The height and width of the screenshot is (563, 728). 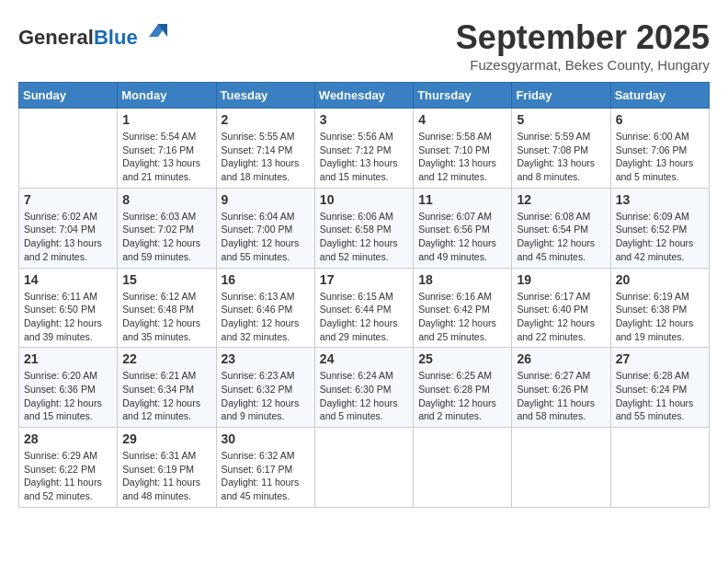 I want to click on day-info: Sunrise: 6:08 AMSunset: 6:54 PMDaylight:…, so click(x=561, y=237).